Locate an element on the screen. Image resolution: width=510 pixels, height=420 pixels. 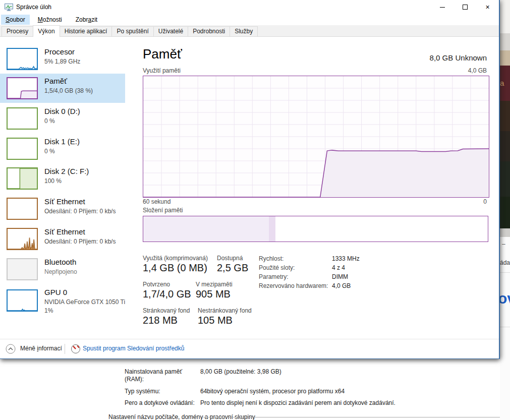
stat-value-available: 2,5 GB is located at coordinates (233, 268).